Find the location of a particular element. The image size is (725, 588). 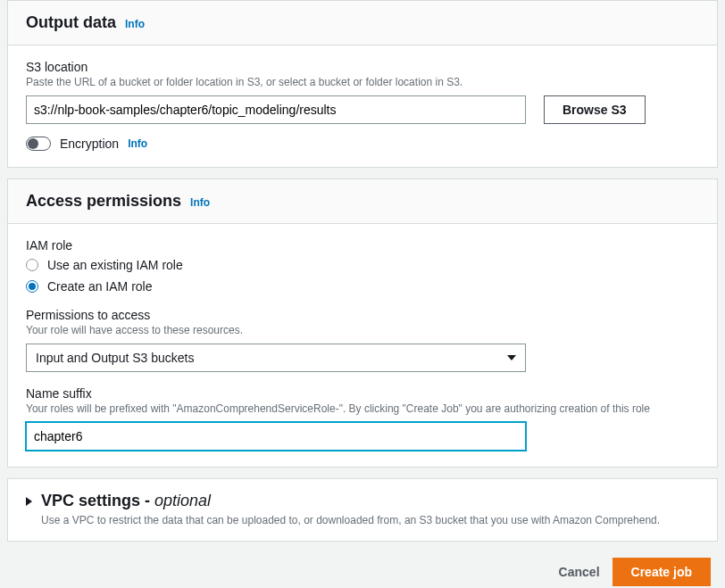

chevron-down-icon is located at coordinates (512, 358).